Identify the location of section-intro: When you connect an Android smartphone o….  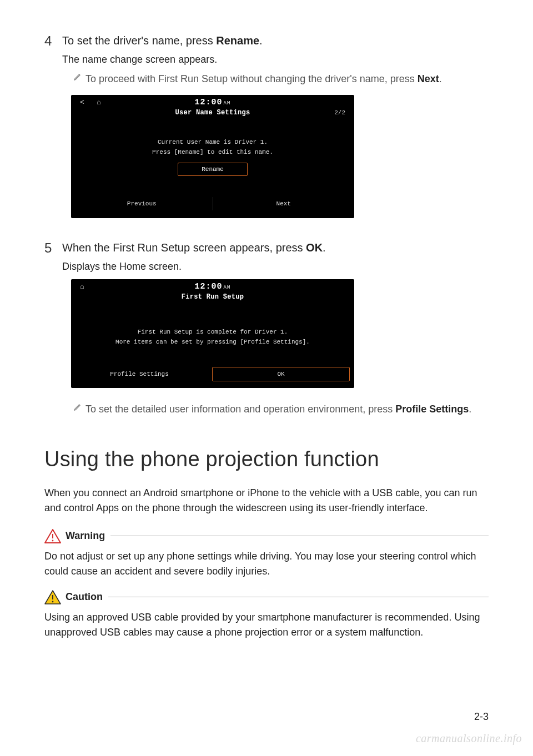
(266, 501).